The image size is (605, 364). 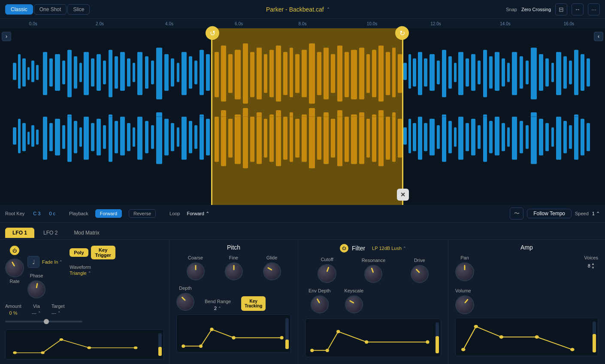 I want to click on target-dropdown: --- ⌃, so click(x=58, y=313).